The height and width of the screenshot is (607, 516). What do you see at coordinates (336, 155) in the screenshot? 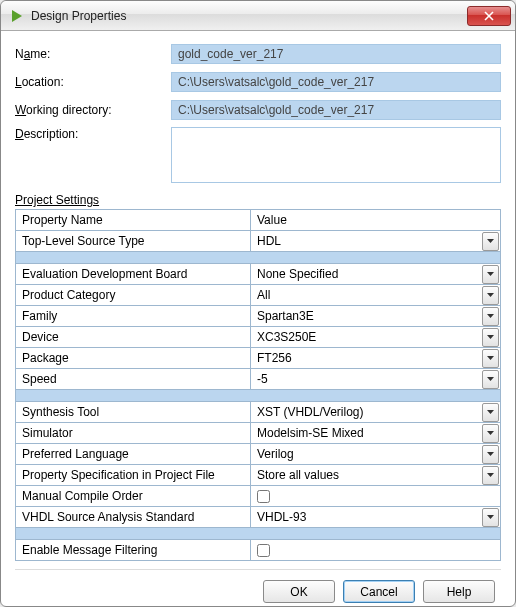
I see `description-field` at bounding box center [336, 155].